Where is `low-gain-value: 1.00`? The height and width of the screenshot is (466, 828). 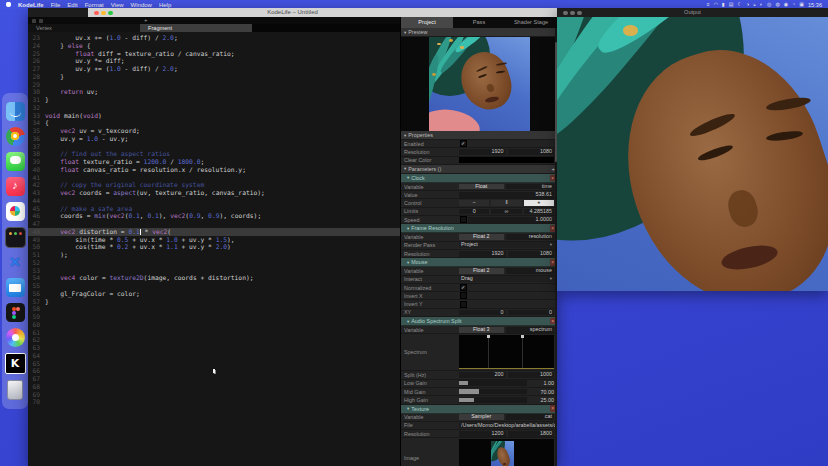
low-gain-value: 1.00 is located at coordinates (542, 383).